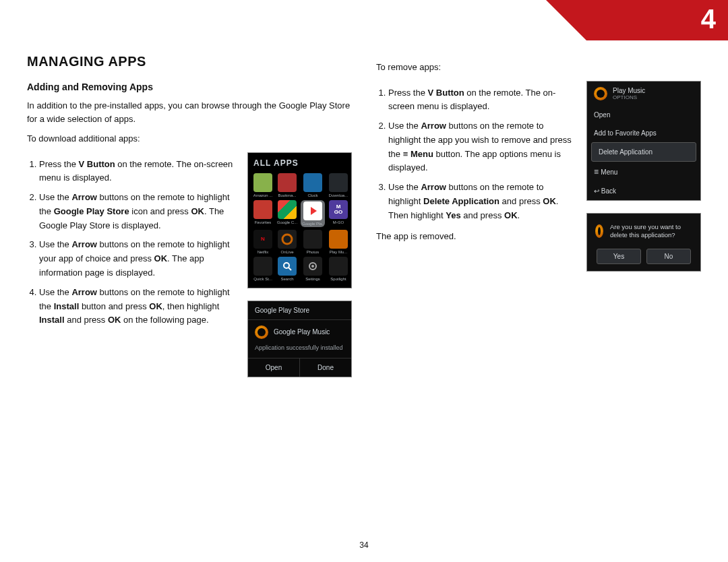 This screenshot has width=728, height=562. I want to click on remove-lead: To remove apps:, so click(539, 67).